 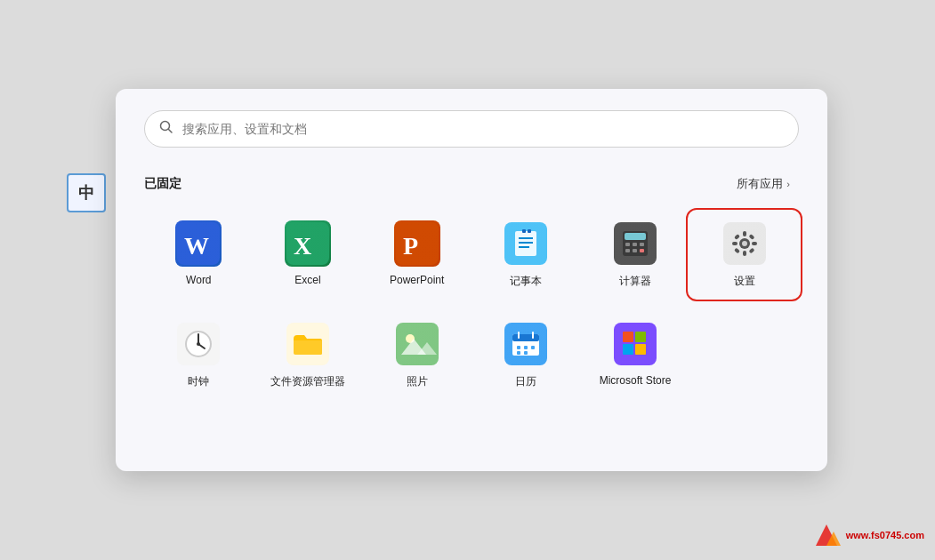 I want to click on app-word: W Word, so click(x=199, y=254).